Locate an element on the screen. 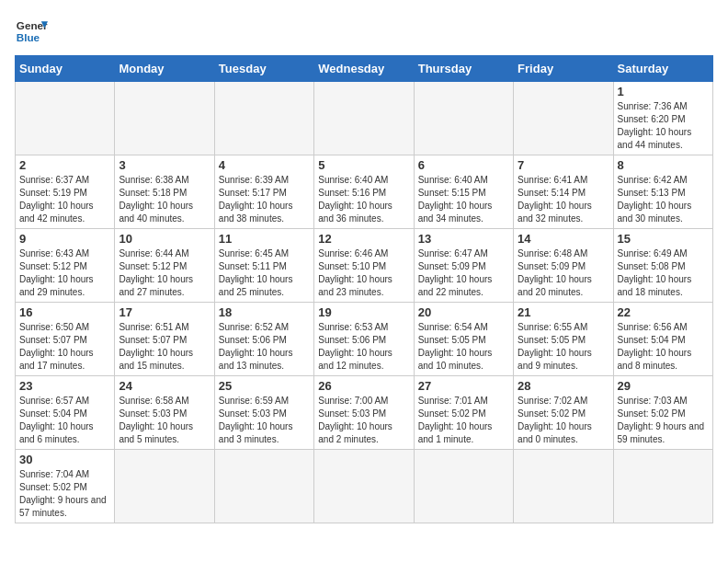  calendar-header-monday: Monday is located at coordinates (165, 69).